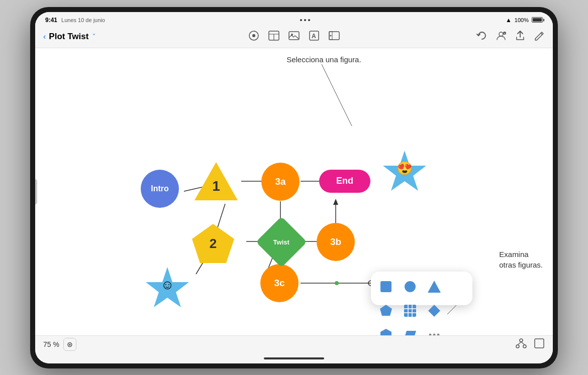 This screenshot has width=588, height=375. I want to click on wifi-icon: ▲, so click(509, 20).